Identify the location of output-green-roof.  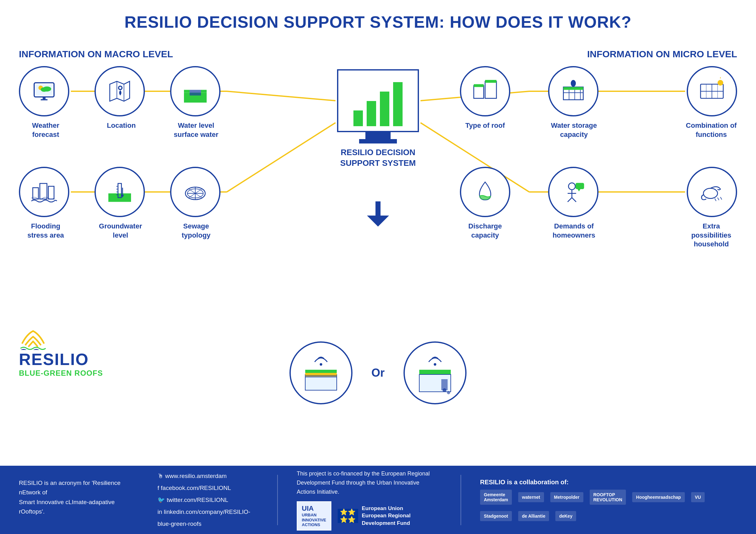
(321, 373).